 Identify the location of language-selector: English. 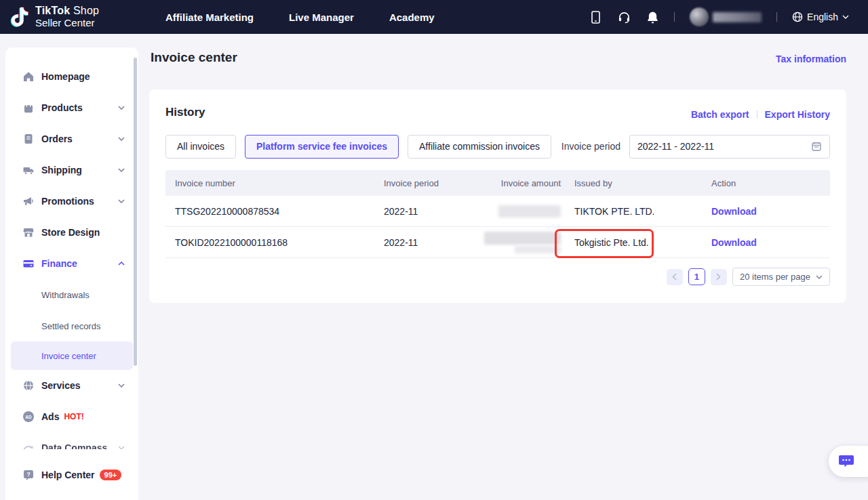
(821, 17).